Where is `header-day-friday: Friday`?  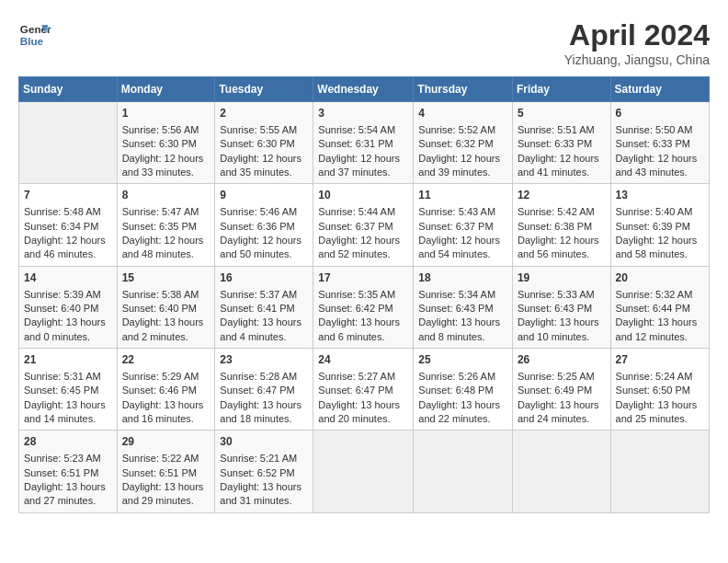
header-day-friday: Friday is located at coordinates (561, 90).